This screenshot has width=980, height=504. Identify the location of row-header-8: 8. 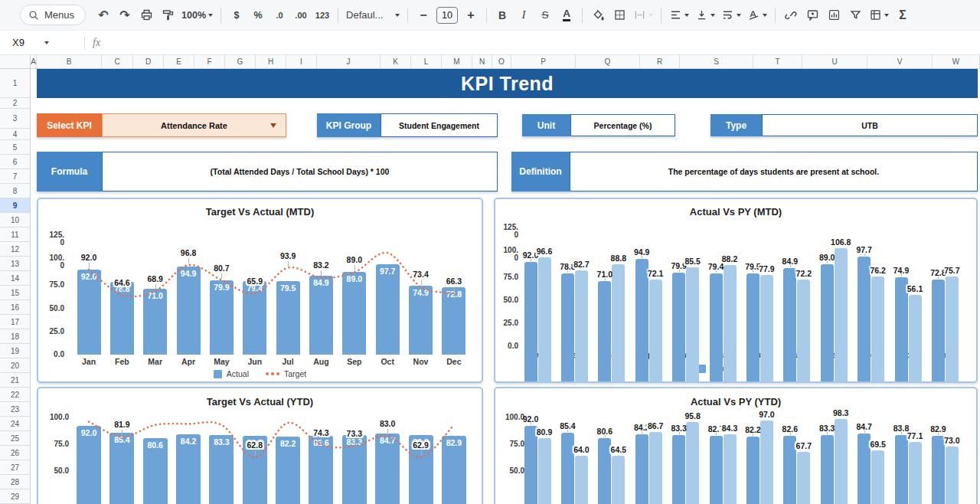
(15, 191).